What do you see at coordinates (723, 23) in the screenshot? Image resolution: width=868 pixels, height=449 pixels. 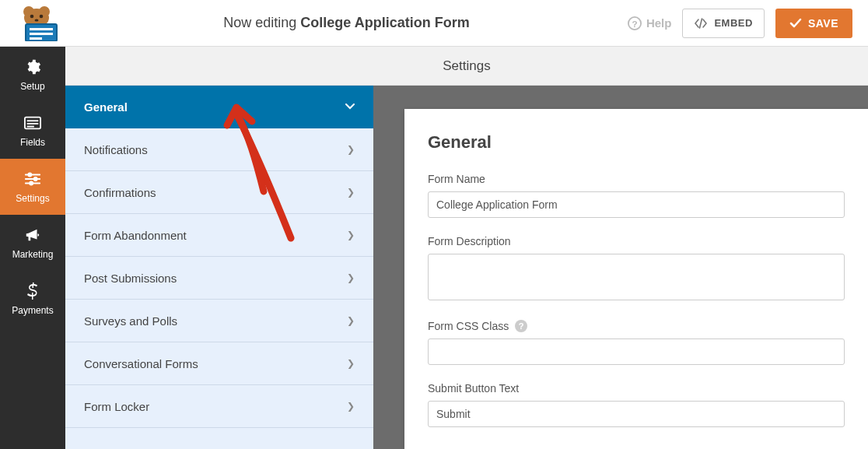 I see `embed-button: EMBED` at bounding box center [723, 23].